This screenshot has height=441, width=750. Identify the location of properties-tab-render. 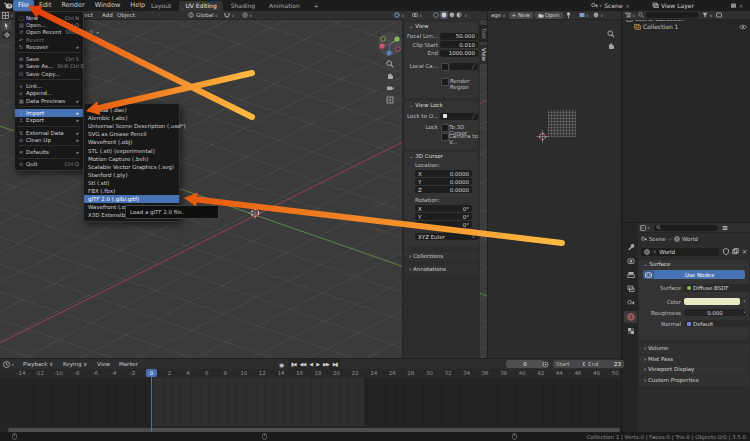
(630, 261).